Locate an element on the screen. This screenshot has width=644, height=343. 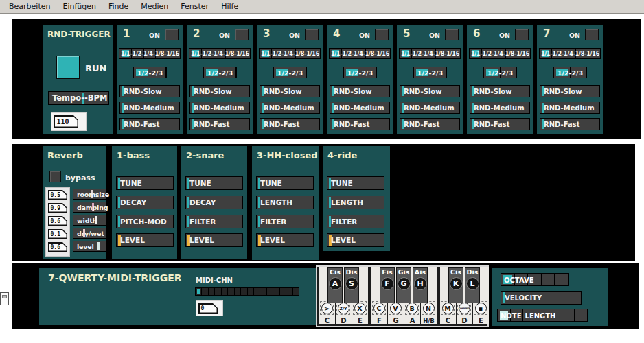
midi-chn-selector is located at coordinates (247, 292).